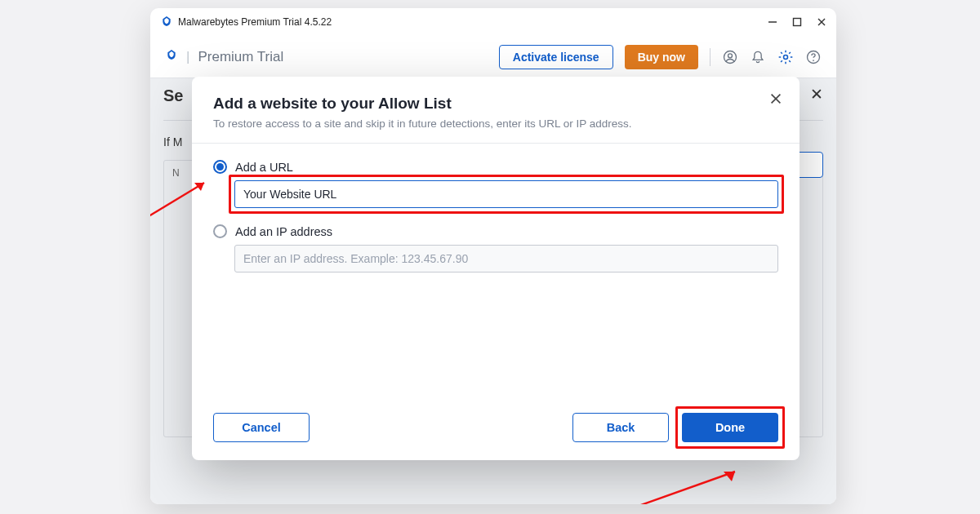  I want to click on table-column-fragment: N, so click(176, 173).